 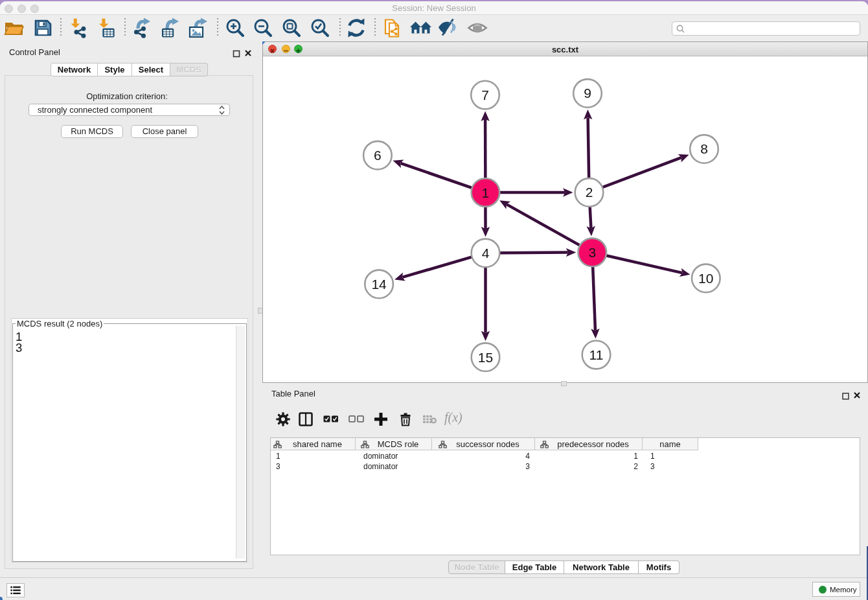 I want to click on svg-text: 14, so click(x=379, y=284).